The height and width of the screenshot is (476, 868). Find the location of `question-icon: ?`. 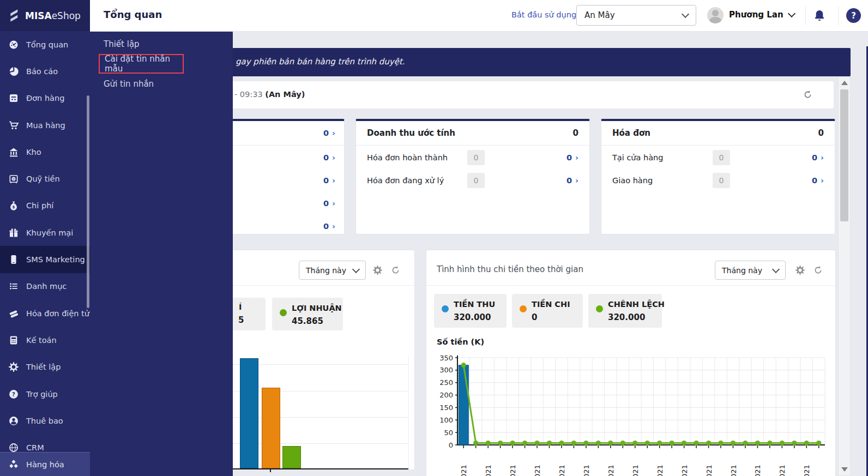

question-icon: ? is located at coordinates (14, 394).